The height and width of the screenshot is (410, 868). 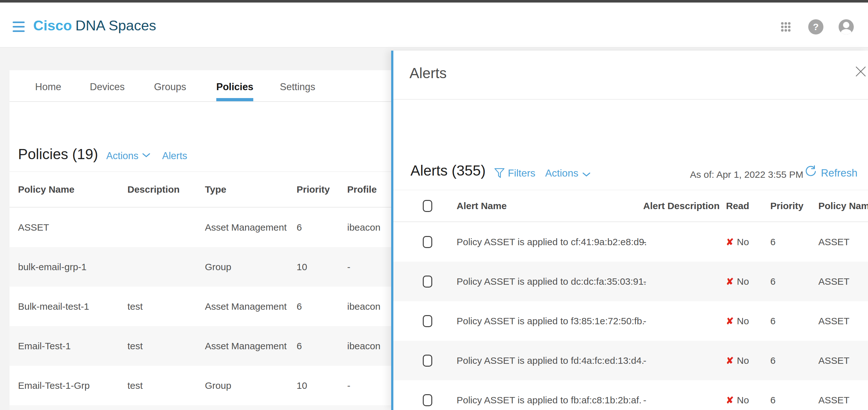 I want to click on help-icon: ?, so click(x=816, y=27).